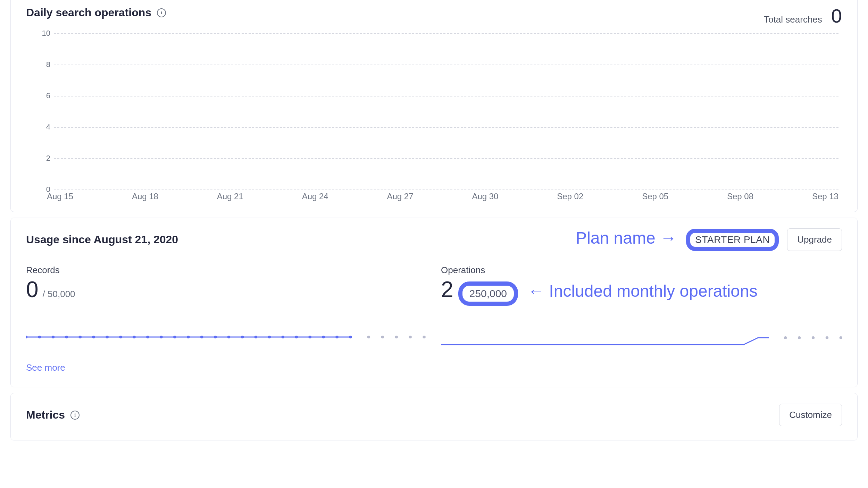  What do you see at coordinates (43, 127) in the screenshot?
I see `chart-y-tick: 4` at bounding box center [43, 127].